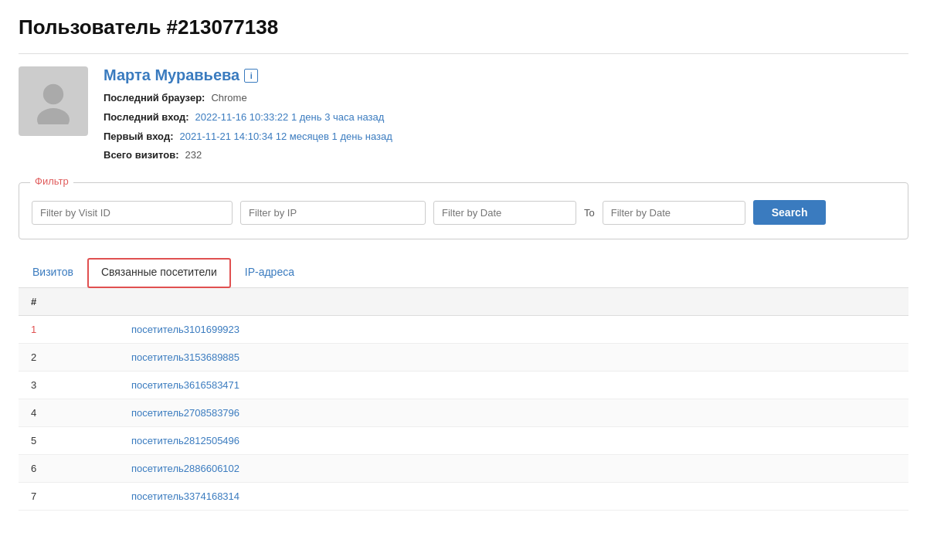 This screenshot has width=927, height=560. I want to click on filter-to-label: To, so click(589, 213).